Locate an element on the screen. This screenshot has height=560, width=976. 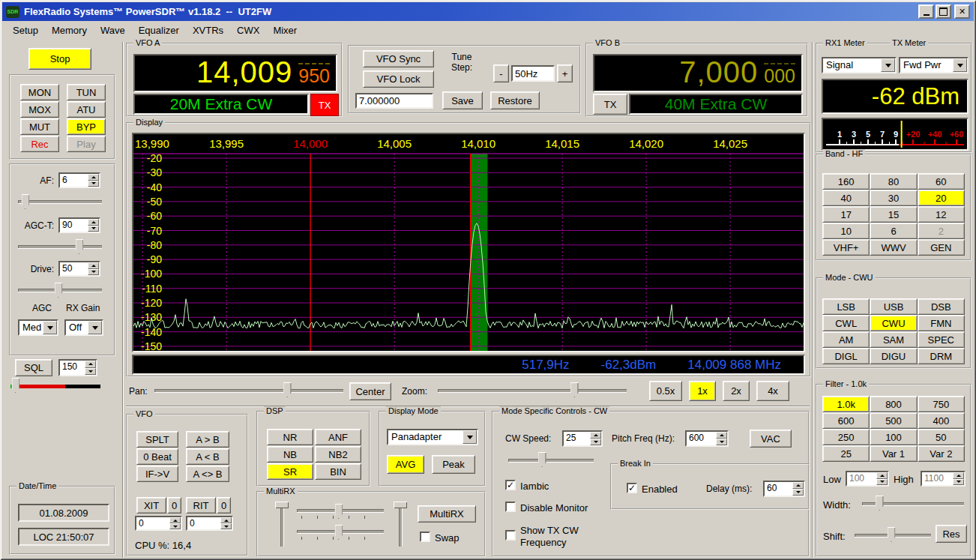
multirx-gain-sub-slider is located at coordinates (340, 532).